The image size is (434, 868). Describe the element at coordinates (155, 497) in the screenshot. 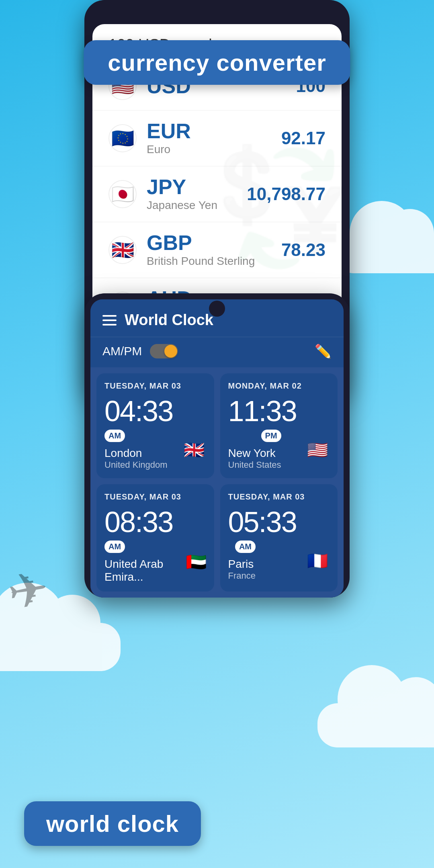

I see `uae-date: TUESDAY, MAR 03` at that location.